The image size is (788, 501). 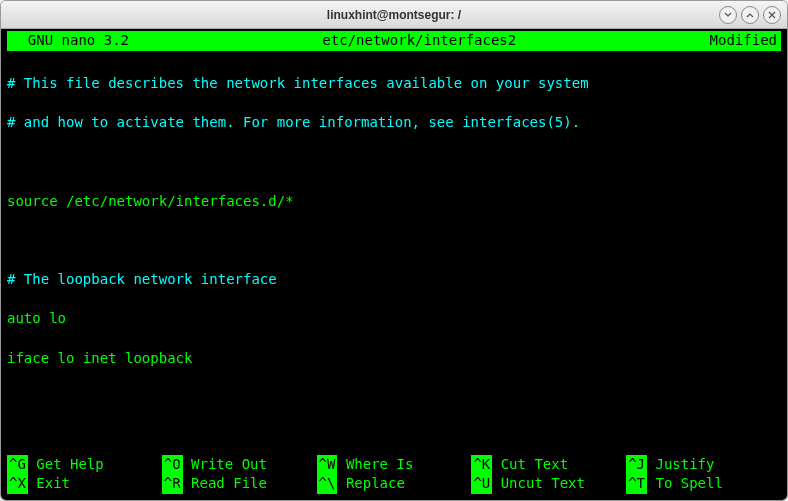 What do you see at coordinates (530, 465) in the screenshot?
I see `shortcut-label: Cut Text` at bounding box center [530, 465].